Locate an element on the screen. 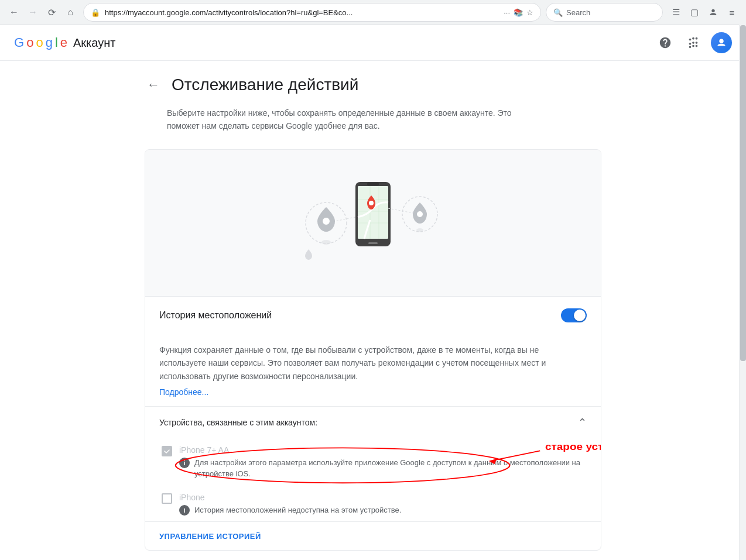  page-title: Отслеживание действий is located at coordinates (265, 85).